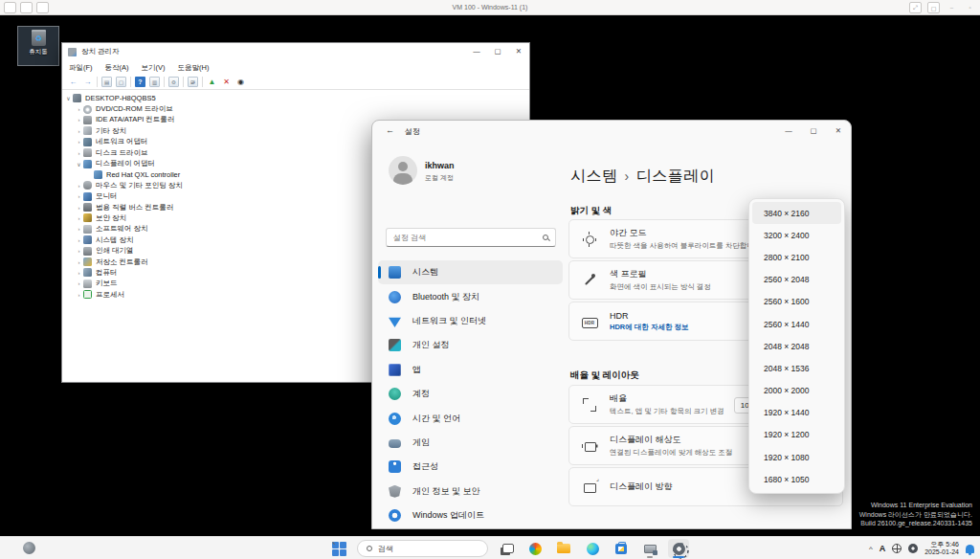  What do you see at coordinates (592, 548) in the screenshot?
I see `edge-button` at bounding box center [592, 548].